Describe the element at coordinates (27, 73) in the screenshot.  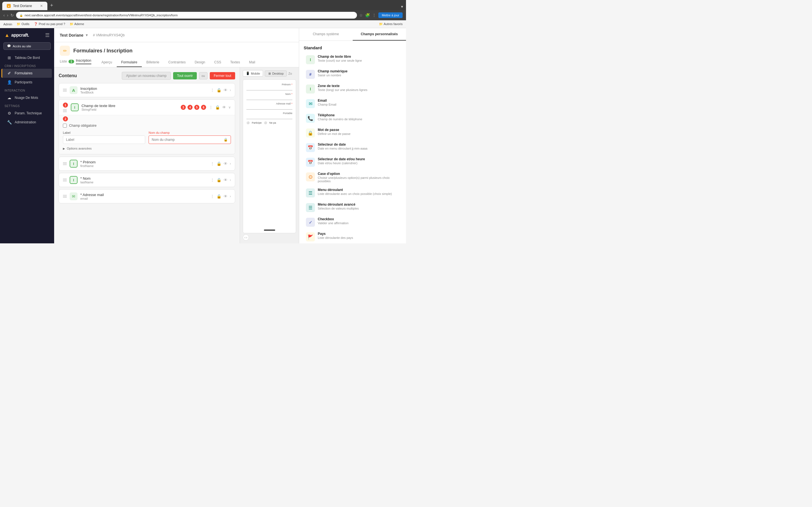
I see `sidebar-item-formulaires: ✐ Formulaires` at that location.